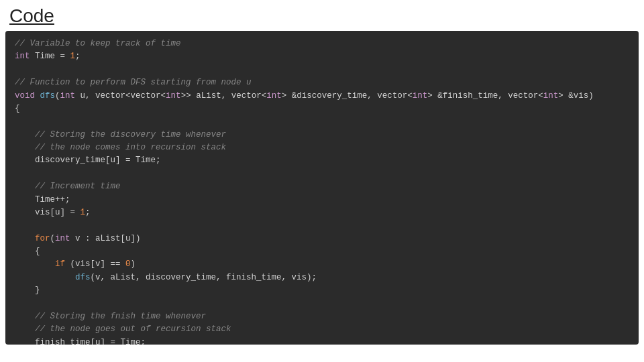 This screenshot has width=644, height=362. What do you see at coordinates (322, 278) in the screenshot?
I see `code-line-19: dfs(v, aList, discovery_time, finish_tim…` at bounding box center [322, 278].